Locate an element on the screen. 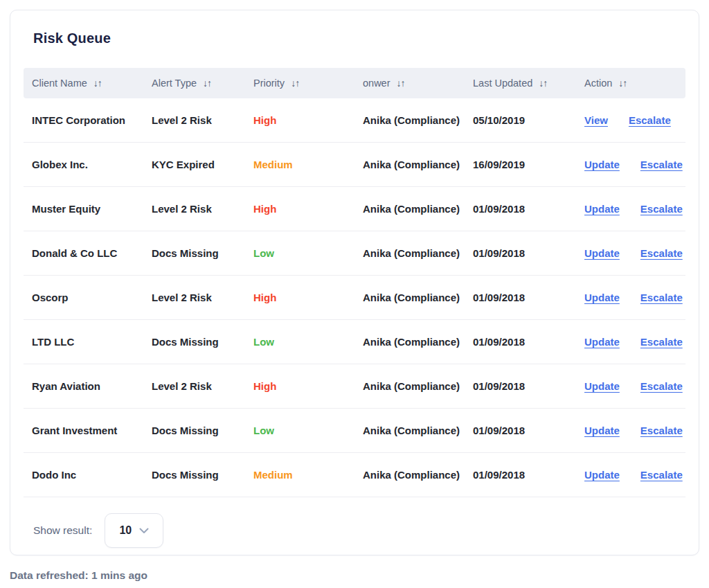  column-header: Action ↓↑ is located at coordinates (631, 83).